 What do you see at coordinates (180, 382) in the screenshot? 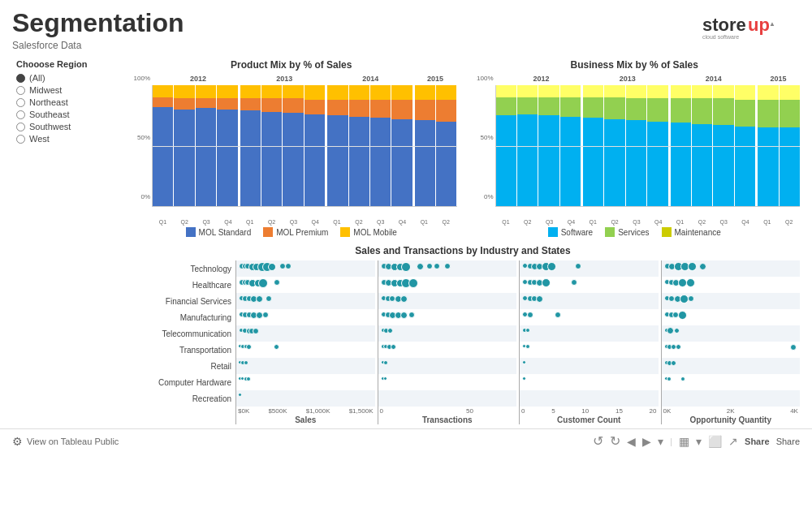
I see `industry-computer: Computer Hardware` at bounding box center [180, 382].